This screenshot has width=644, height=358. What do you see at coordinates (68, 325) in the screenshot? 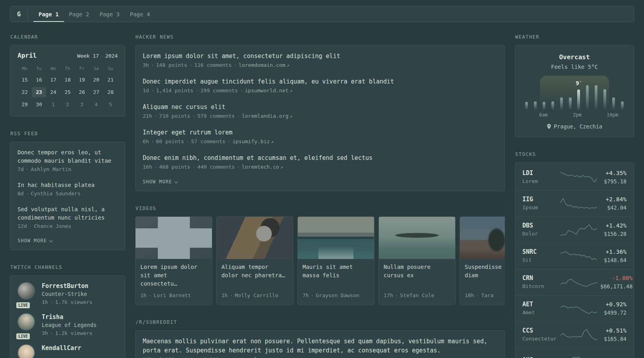
I see `twitch-channel-row: LIVE Trisha League of Legends 3h·1.2k vi…` at bounding box center [68, 325].